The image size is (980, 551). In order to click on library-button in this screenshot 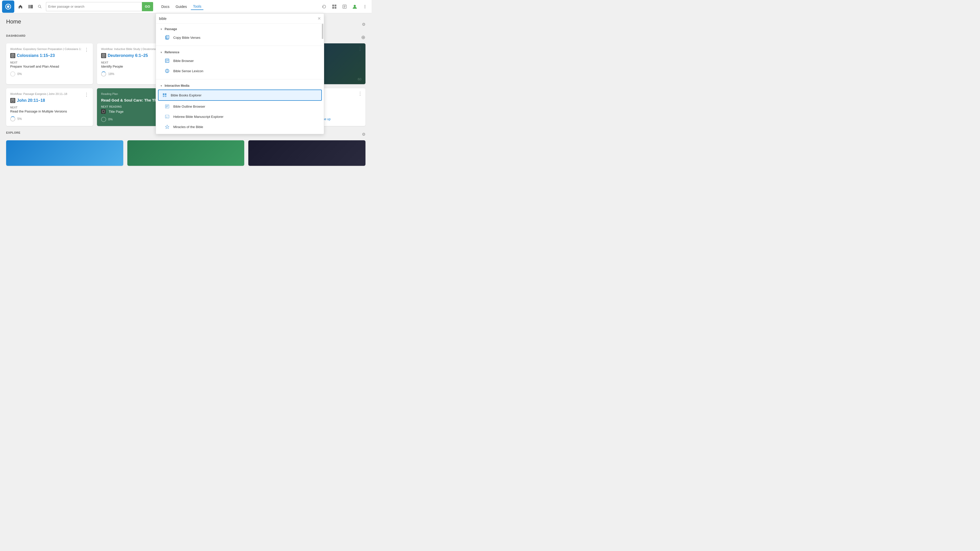, I will do `click(30, 7)`.